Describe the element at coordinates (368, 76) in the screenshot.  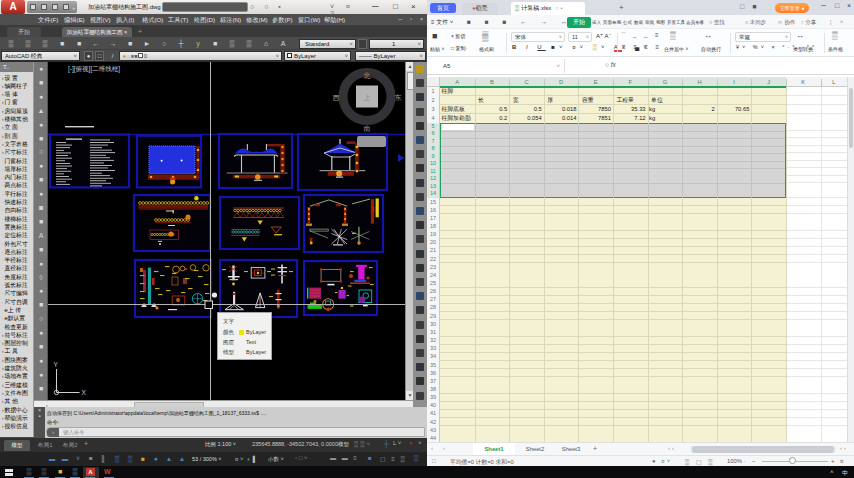
I see `svg-text: 北` at that location.